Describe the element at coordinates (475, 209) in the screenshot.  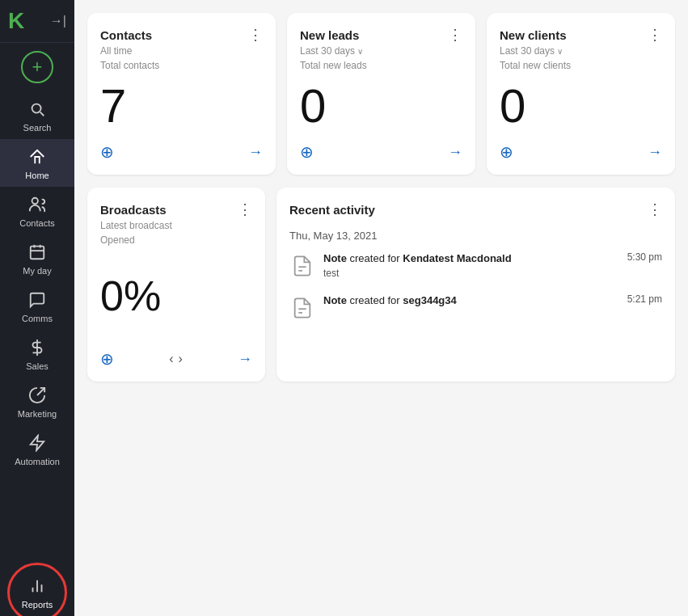
I see `recent-activity-header: Recent activity ⋮` at that location.